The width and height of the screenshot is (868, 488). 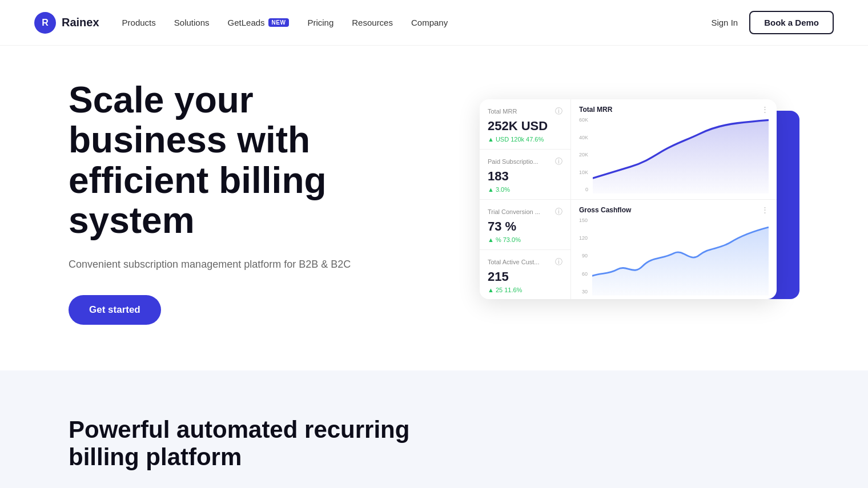 I want to click on hero-title: Scale your business with efficient billi…, so click(x=240, y=160).